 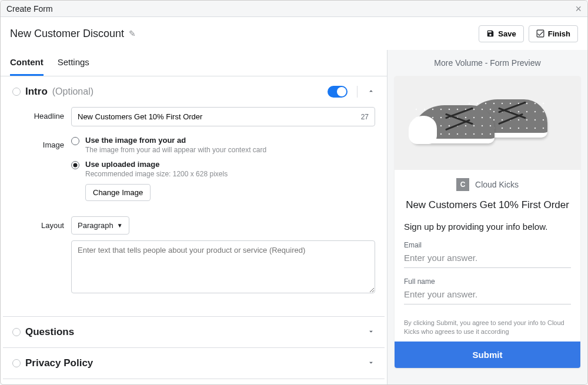 What do you see at coordinates (16, 363) in the screenshot?
I see `privacy-status-icon` at bounding box center [16, 363].